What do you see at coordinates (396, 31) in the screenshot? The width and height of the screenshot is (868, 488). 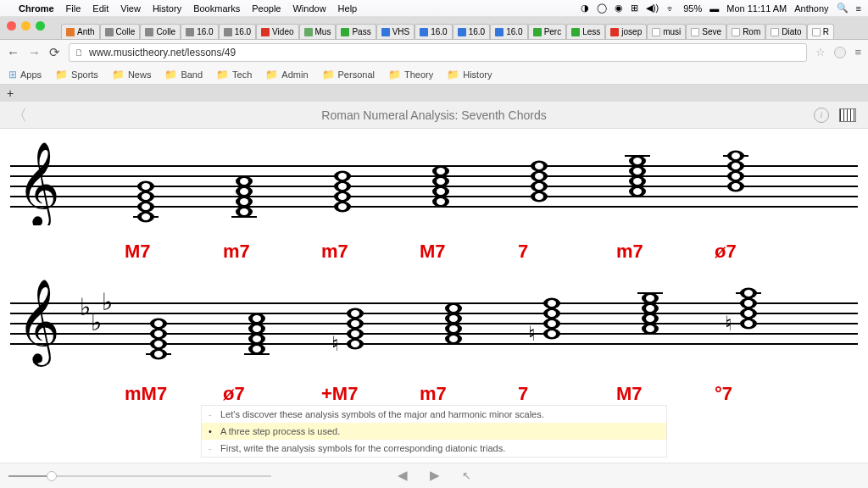 I see `browser-tab: VHS` at bounding box center [396, 31].